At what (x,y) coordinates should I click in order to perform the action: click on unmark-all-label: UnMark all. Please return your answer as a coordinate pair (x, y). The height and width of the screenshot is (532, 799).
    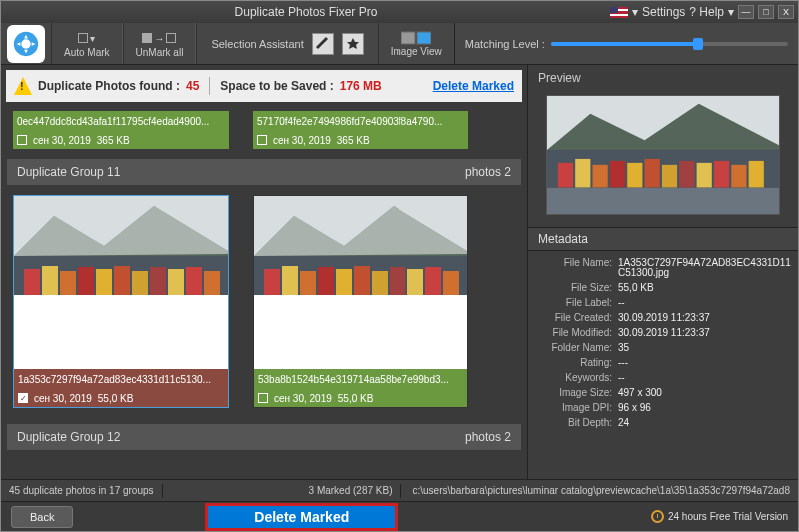
    Looking at the image, I should click on (160, 52).